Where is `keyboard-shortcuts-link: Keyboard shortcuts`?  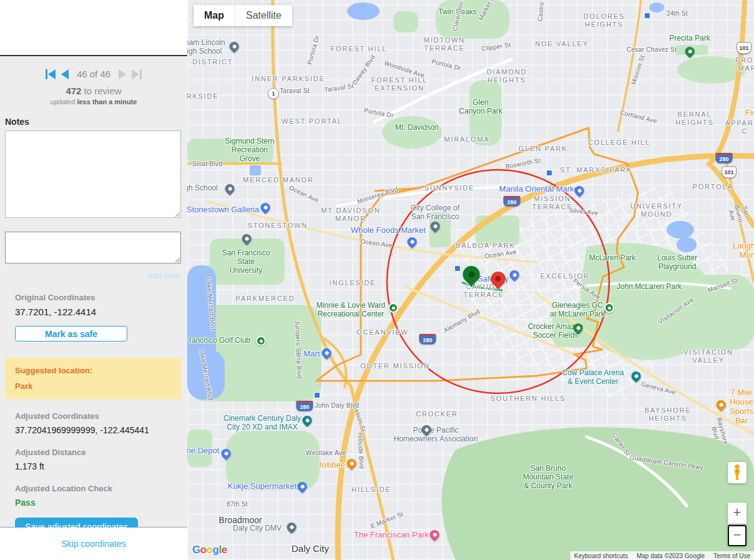
keyboard-shortcuts-link: Keyboard shortcuts is located at coordinates (601, 556).